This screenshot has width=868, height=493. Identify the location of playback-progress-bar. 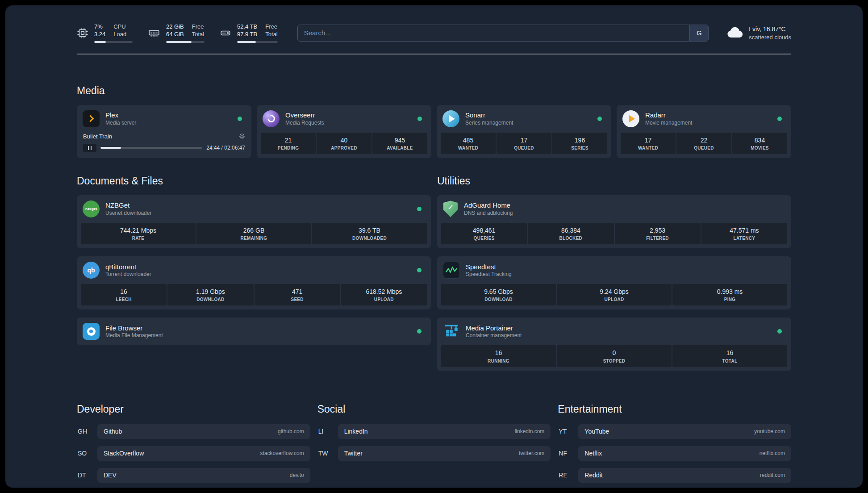
(151, 148).